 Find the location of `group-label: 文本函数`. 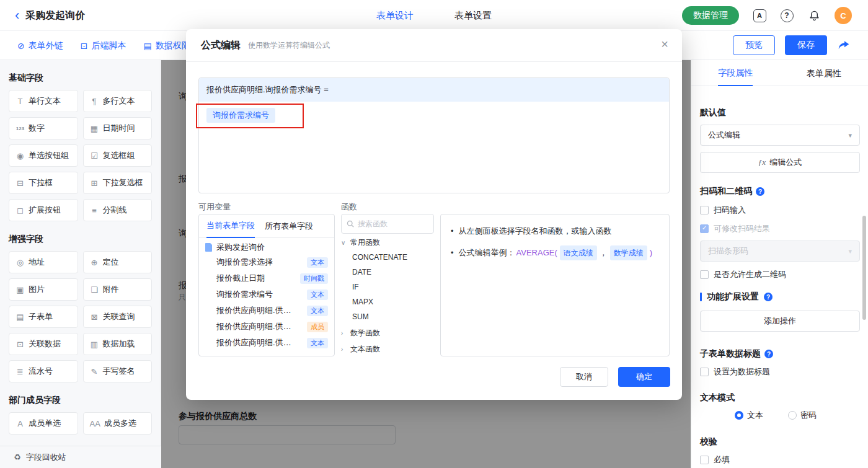

group-label: 文本函数 is located at coordinates (365, 350).